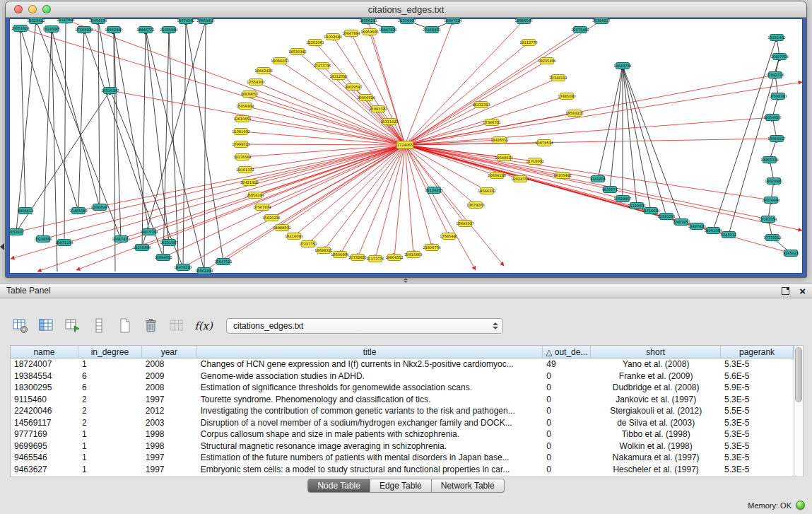 This screenshot has width=812, height=514. I want to click on column-header-year: year, so click(170, 352).